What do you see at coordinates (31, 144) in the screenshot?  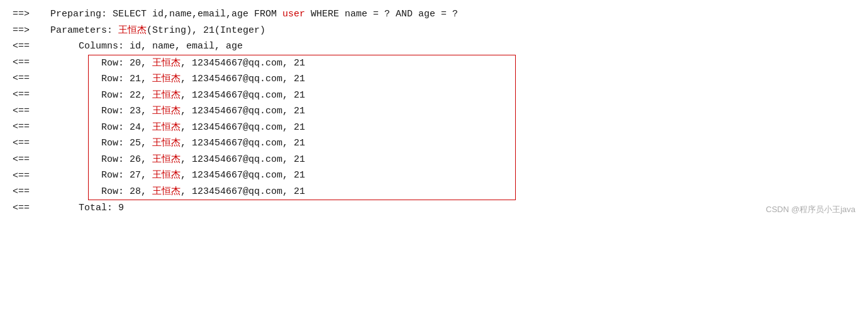 I see `row-arrow-6: <==` at bounding box center [31, 144].